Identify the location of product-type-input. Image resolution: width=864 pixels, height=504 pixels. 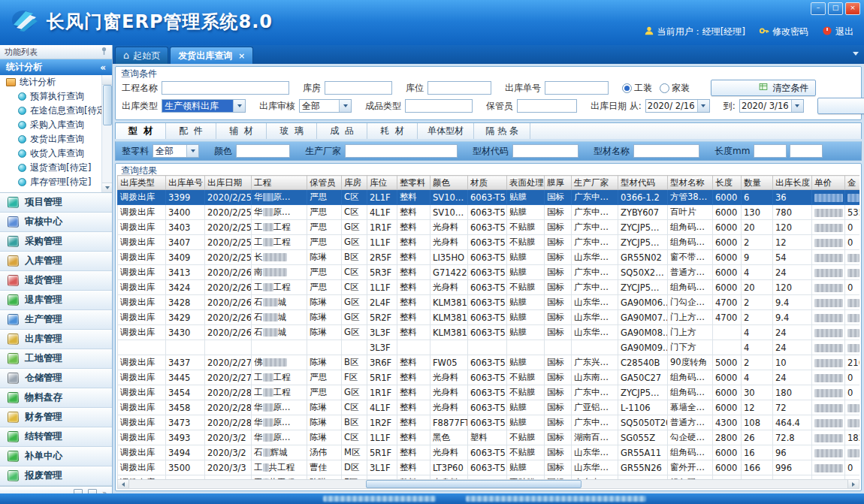
(439, 106).